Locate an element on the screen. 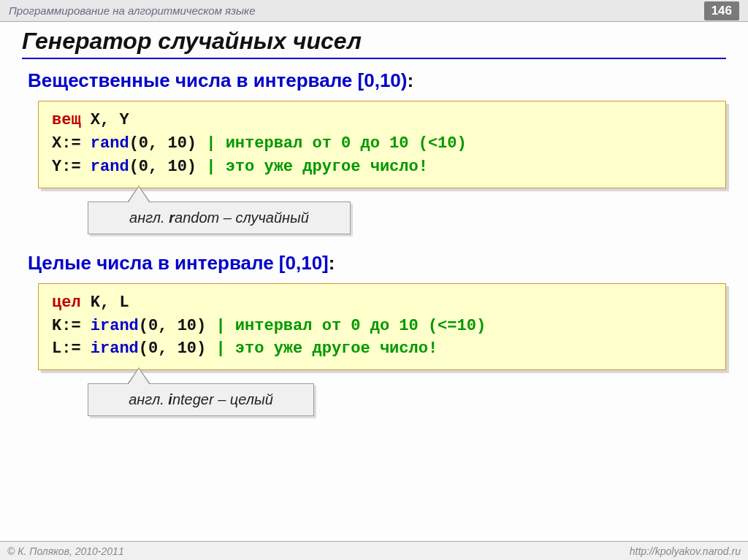  code-block-2-wrap: цел K, L K:= irand(0, 7) | интервал от … is located at coordinates (382, 327).